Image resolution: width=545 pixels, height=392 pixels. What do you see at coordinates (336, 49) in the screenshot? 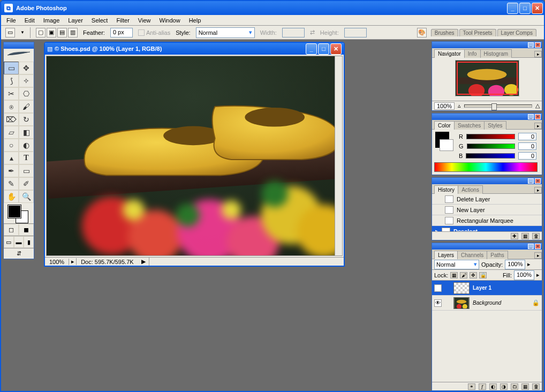
I see `doc-close-button: ✕` at bounding box center [336, 49].